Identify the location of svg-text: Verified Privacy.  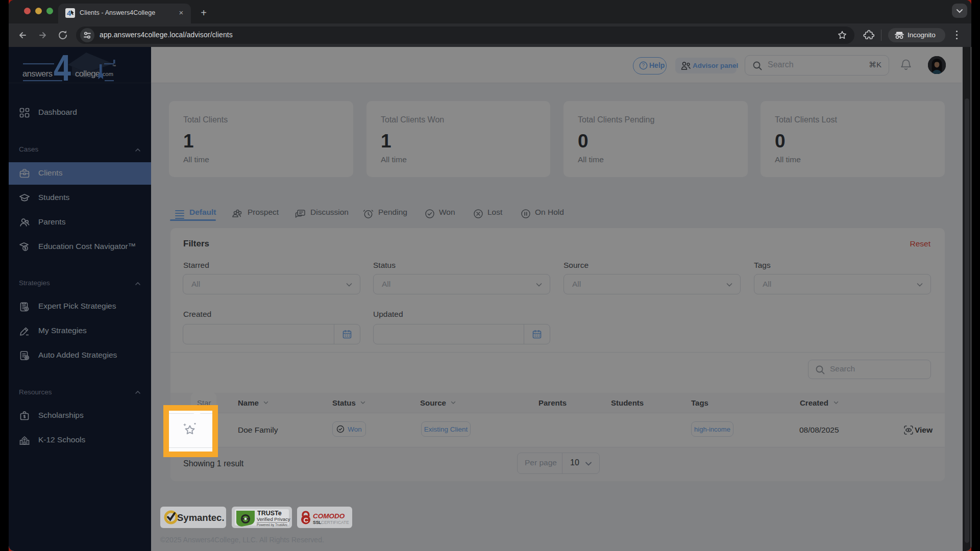
(274, 519).